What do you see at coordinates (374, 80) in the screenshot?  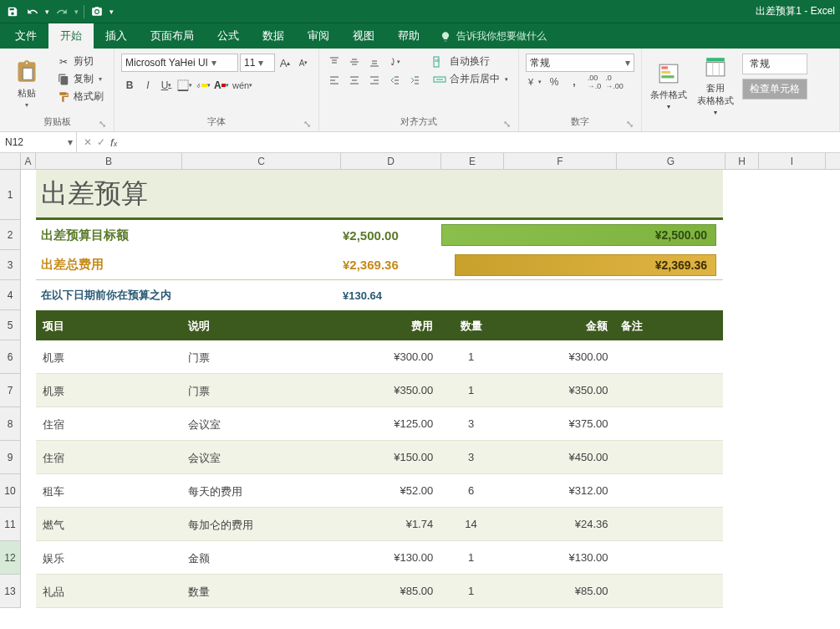 I see `align-right-icon` at bounding box center [374, 80].